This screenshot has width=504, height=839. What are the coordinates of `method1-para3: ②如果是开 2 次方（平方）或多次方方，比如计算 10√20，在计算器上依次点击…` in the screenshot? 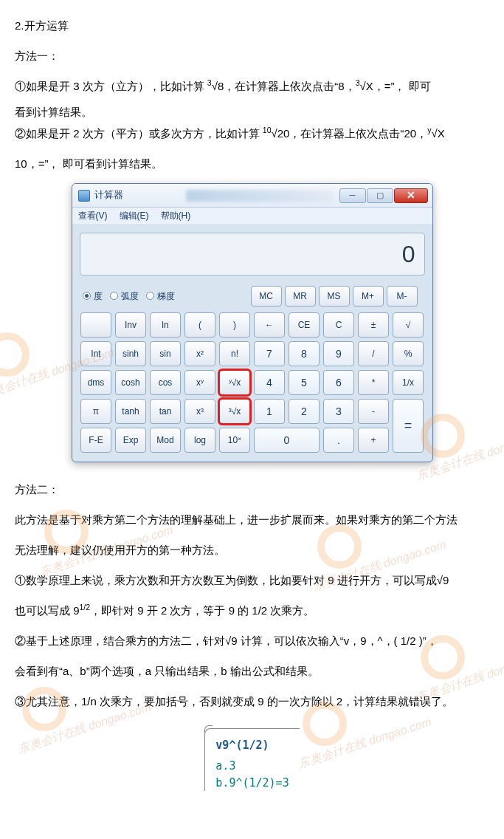 It's located at (252, 133).